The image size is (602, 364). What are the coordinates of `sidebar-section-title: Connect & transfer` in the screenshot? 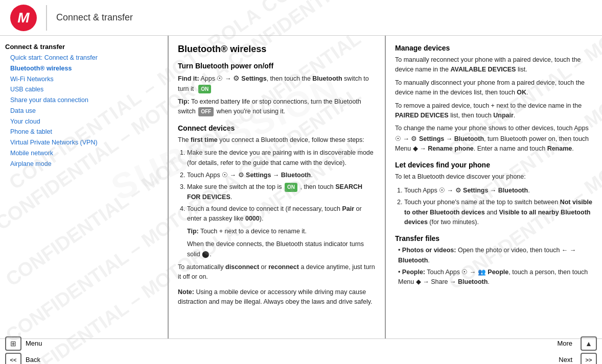 It's located at (84, 47).